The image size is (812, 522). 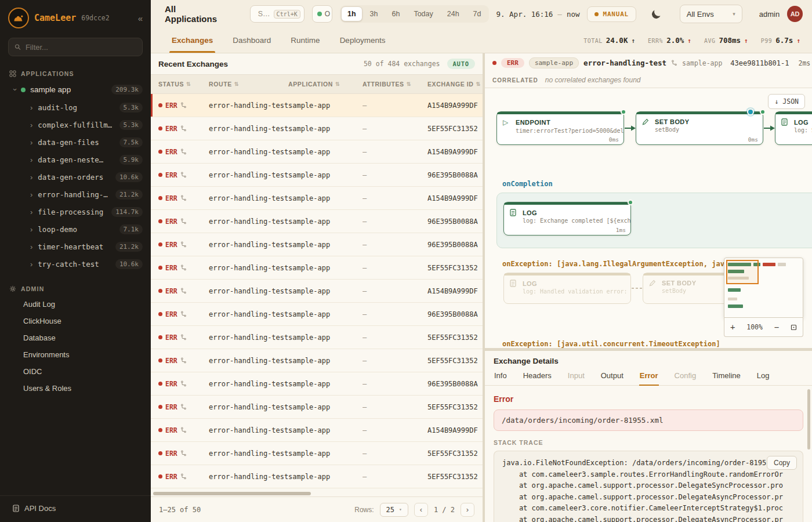 What do you see at coordinates (305, 41) in the screenshot?
I see `nav-tab: Runtime` at bounding box center [305, 41].